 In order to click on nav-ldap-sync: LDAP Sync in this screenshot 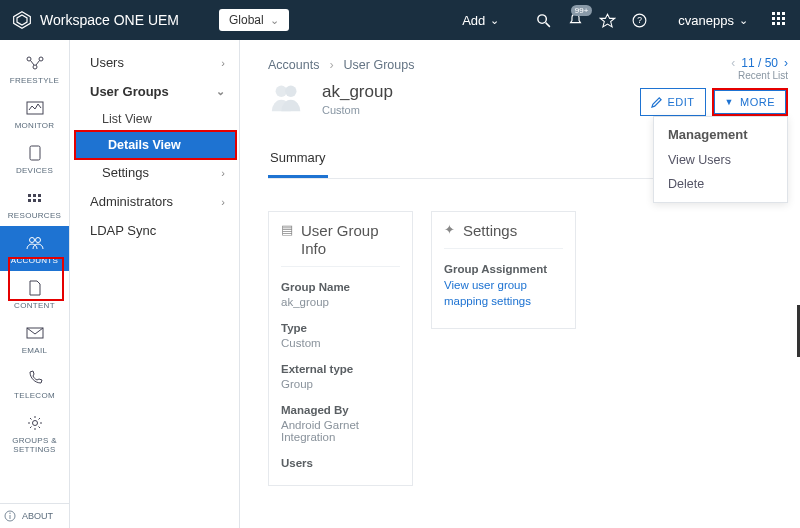, I will do `click(154, 230)`.